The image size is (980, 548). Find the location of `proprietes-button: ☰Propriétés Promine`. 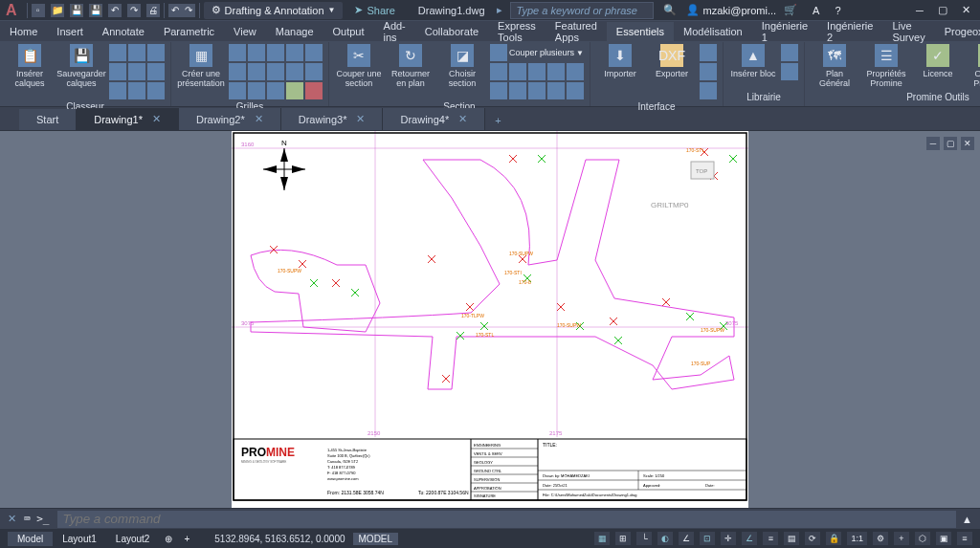

proprietes-button: ☰Propriétés Promine is located at coordinates (886, 66).